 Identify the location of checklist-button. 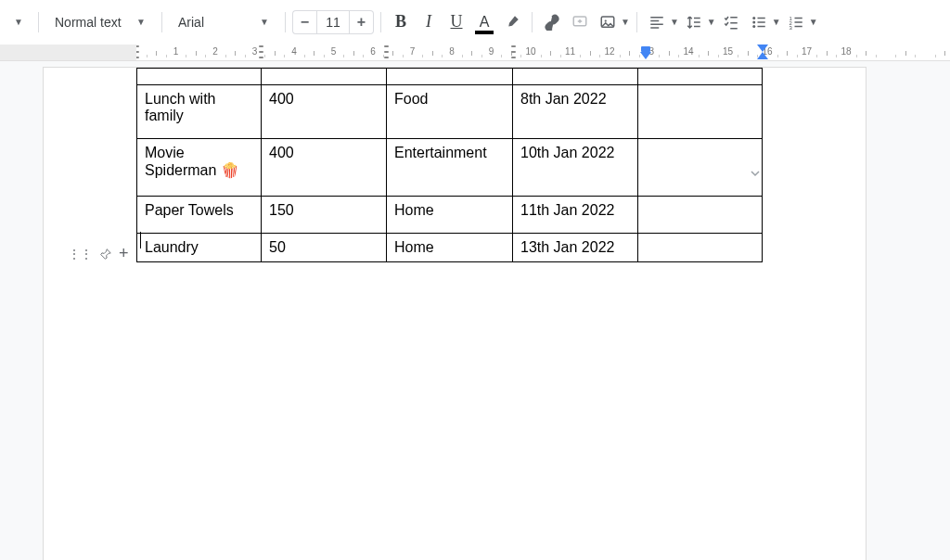
(731, 22).